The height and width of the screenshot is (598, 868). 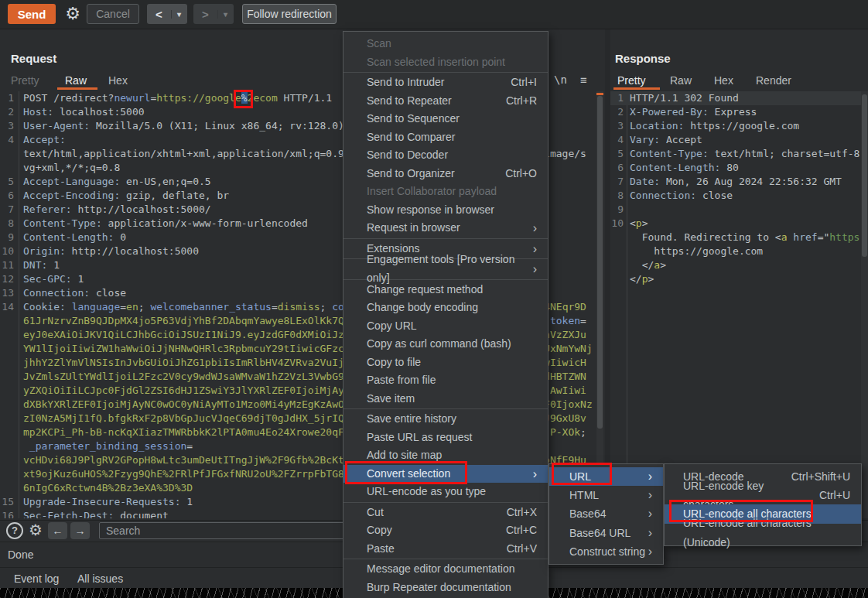 I want to click on code-text: Content-Length: 0, so click(x=74, y=237).